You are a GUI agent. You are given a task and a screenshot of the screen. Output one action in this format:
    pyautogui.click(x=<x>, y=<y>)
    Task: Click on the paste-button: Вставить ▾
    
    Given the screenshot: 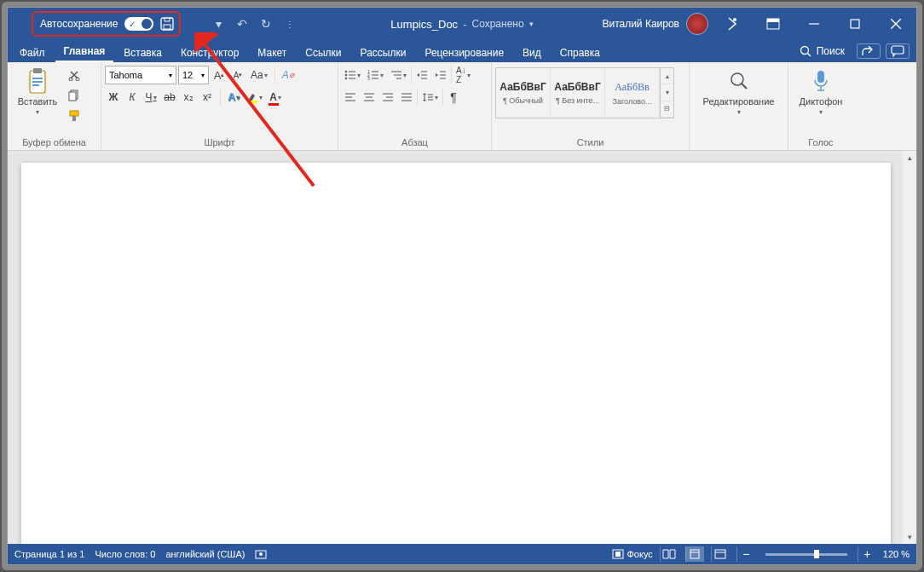 What is the action you would take?
    pyautogui.click(x=38, y=90)
    